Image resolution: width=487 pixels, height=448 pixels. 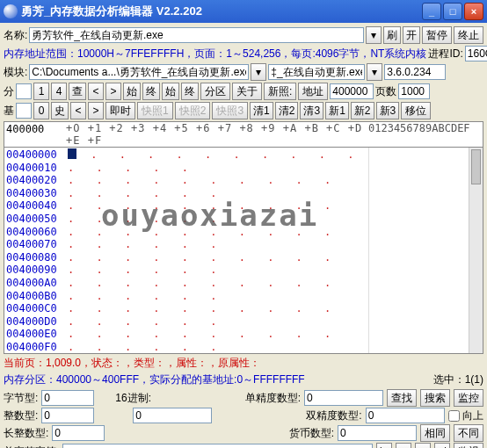 I want to click on hex-input, so click(x=172, y=415).